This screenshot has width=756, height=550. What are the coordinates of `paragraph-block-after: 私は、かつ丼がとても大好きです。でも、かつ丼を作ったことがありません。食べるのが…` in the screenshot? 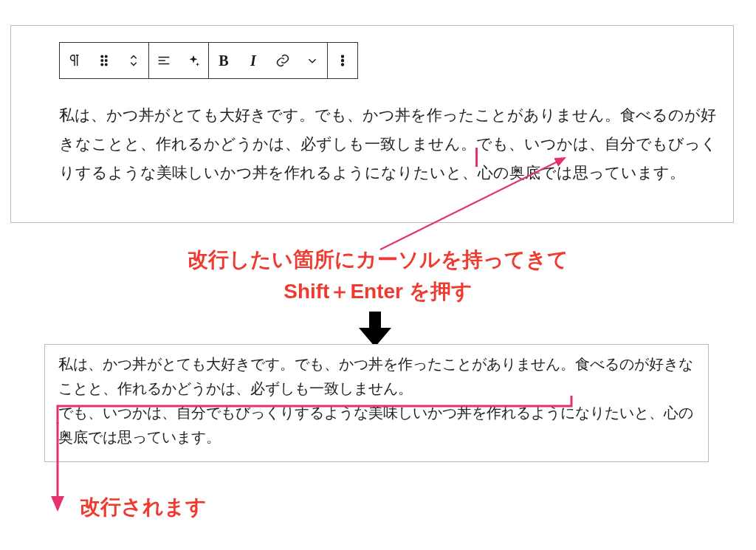 It's located at (378, 401).